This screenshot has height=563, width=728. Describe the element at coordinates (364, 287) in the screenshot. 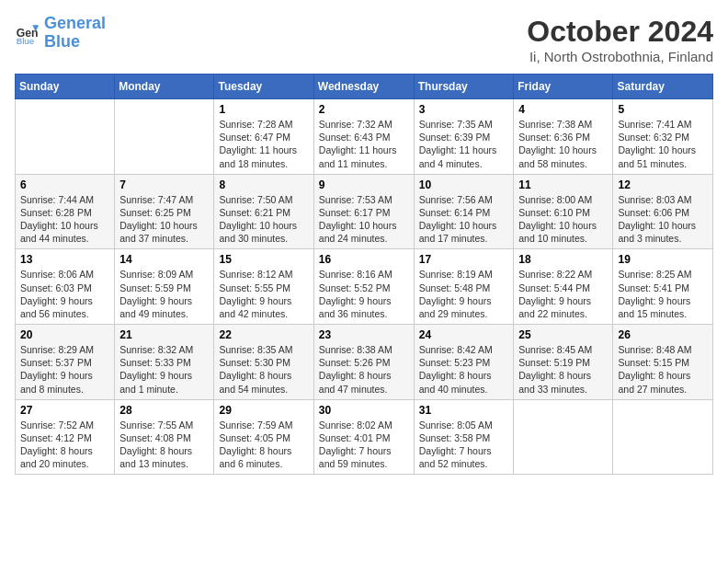

I see `calendar-day: 16Sunrise: 8:16 AM Sunset: 5:52 PM Dayli…` at that location.